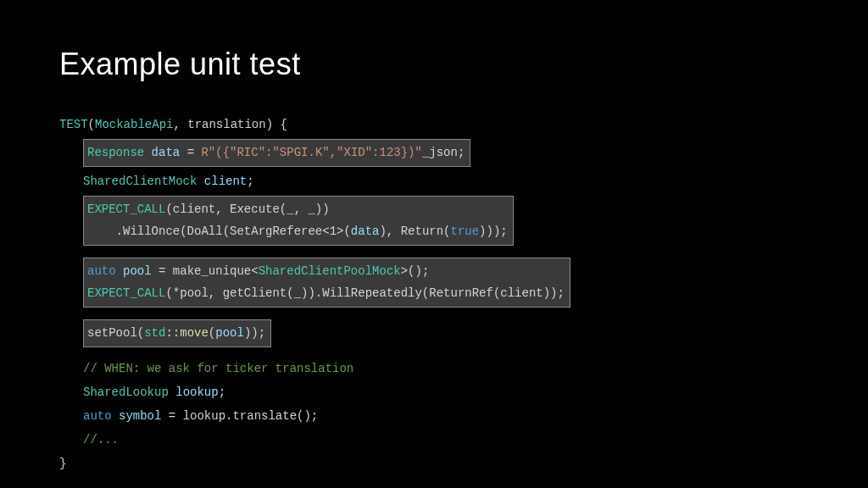  Describe the element at coordinates (177, 334) in the screenshot. I see `code-line-6: setPool(std::move(pool));` at that location.